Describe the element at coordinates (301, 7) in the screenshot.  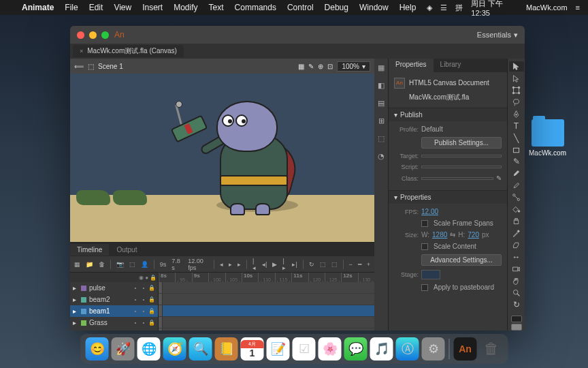
I see `menu-control: Control` at that location.